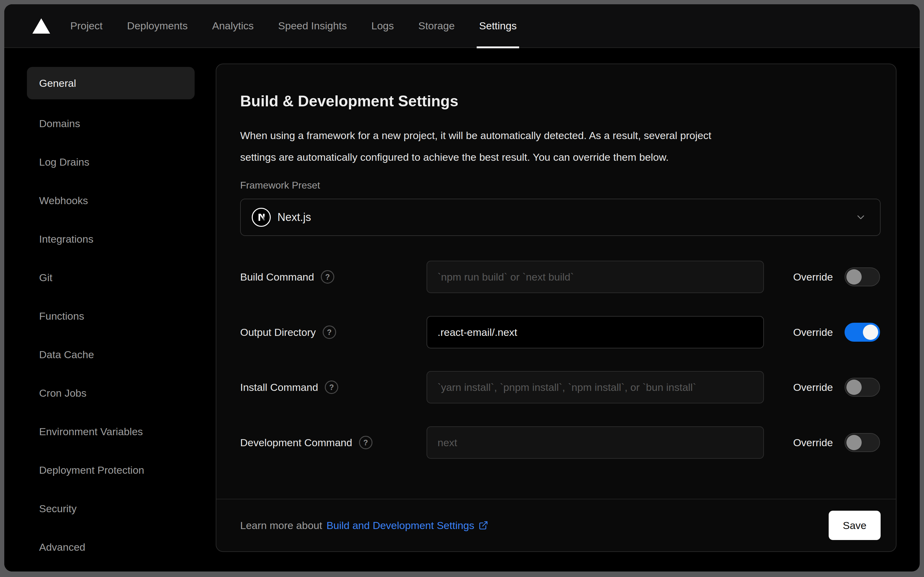 This screenshot has height=577, width=924. I want to click on sidebar-item-domains: Domains, so click(110, 124).